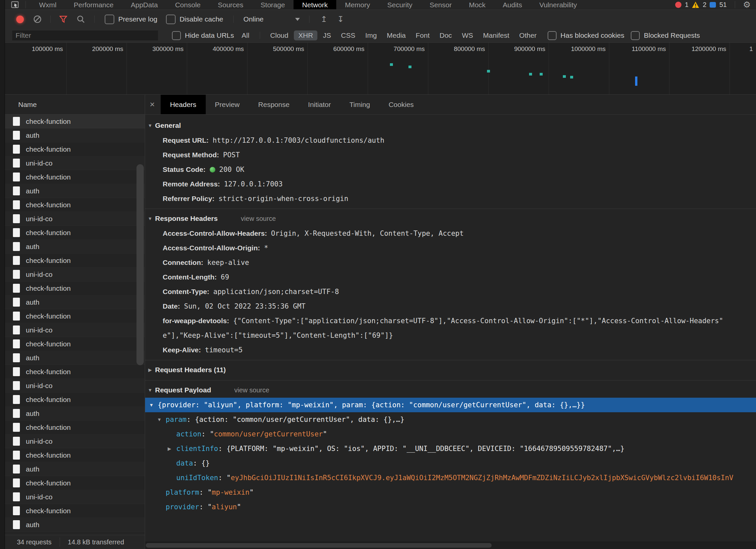 The width and height of the screenshot is (756, 549). I want to click on scrollbar-thumb, so click(140, 265).